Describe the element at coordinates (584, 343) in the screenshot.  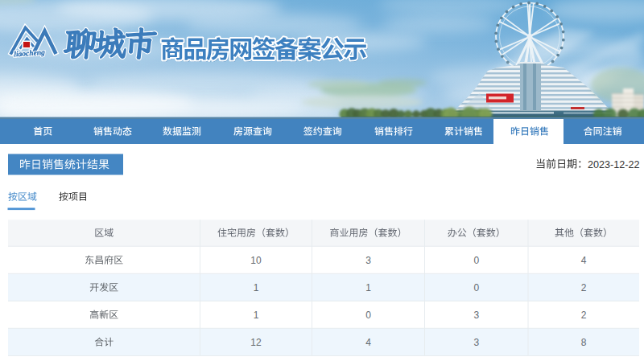
I see `svg-text: 8` at that location.